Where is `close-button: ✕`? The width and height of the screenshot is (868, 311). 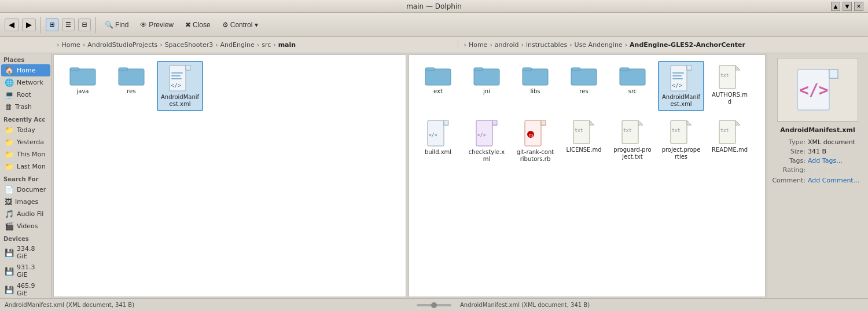 close-button: ✕ is located at coordinates (859, 6).